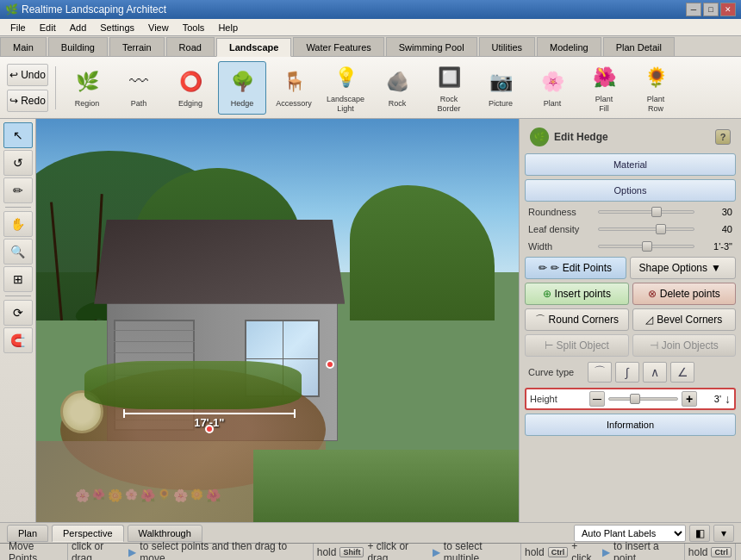 The width and height of the screenshot is (741, 560). I want to click on curve-btn-2: ∫, so click(627, 372).